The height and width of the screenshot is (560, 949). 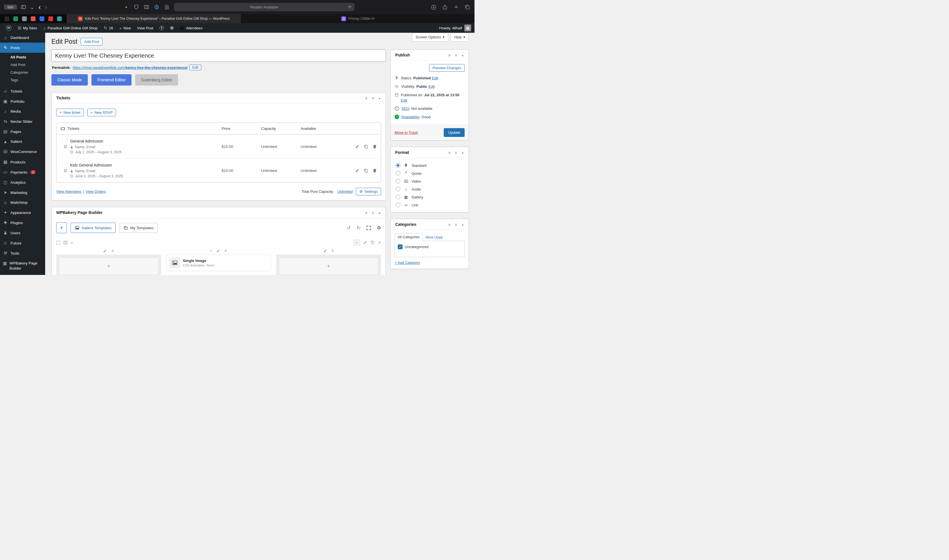 What do you see at coordinates (195, 67) in the screenshot?
I see `permalink-edit-button: Edit` at bounding box center [195, 67].